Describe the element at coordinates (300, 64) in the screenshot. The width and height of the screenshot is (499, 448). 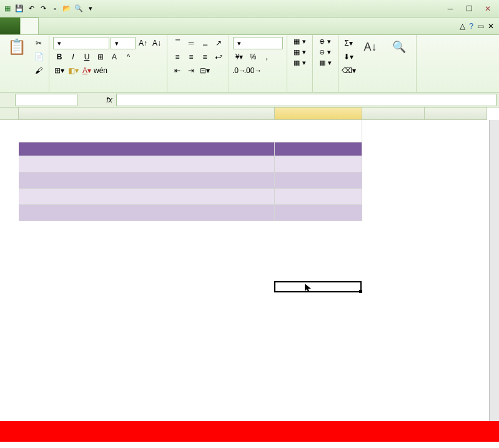
I see `ribbon-group-styles: ▦▾ ▦▾ ▦▾` at that location.